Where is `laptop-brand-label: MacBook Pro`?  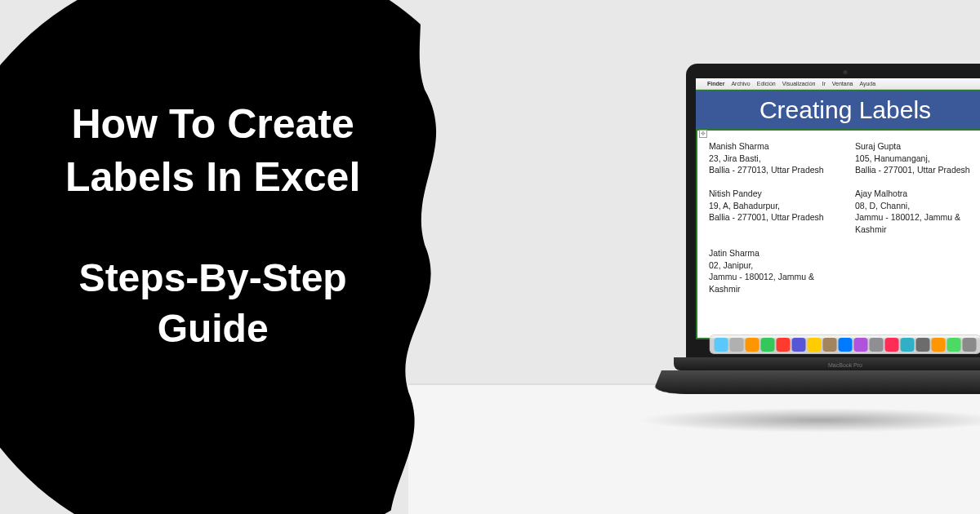 laptop-brand-label: MacBook Pro is located at coordinates (845, 366).